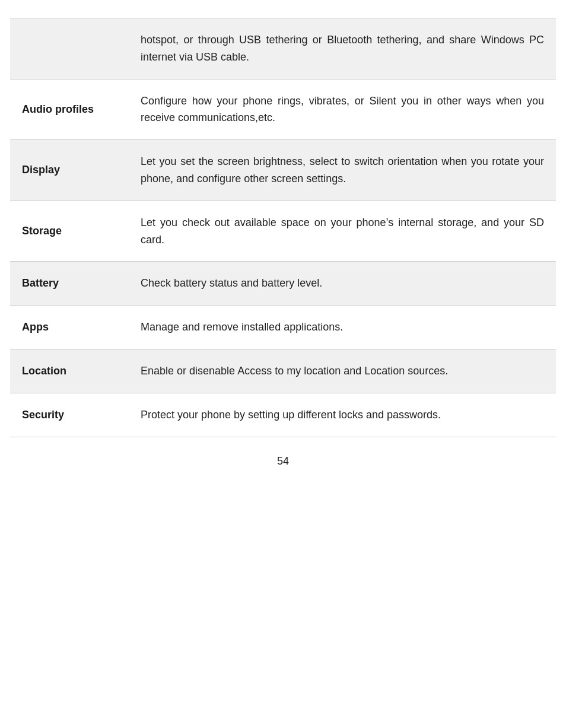  Describe the element at coordinates (342, 415) in the screenshot. I see `security-row-description: Protect your phone by setting up differe…` at that location.